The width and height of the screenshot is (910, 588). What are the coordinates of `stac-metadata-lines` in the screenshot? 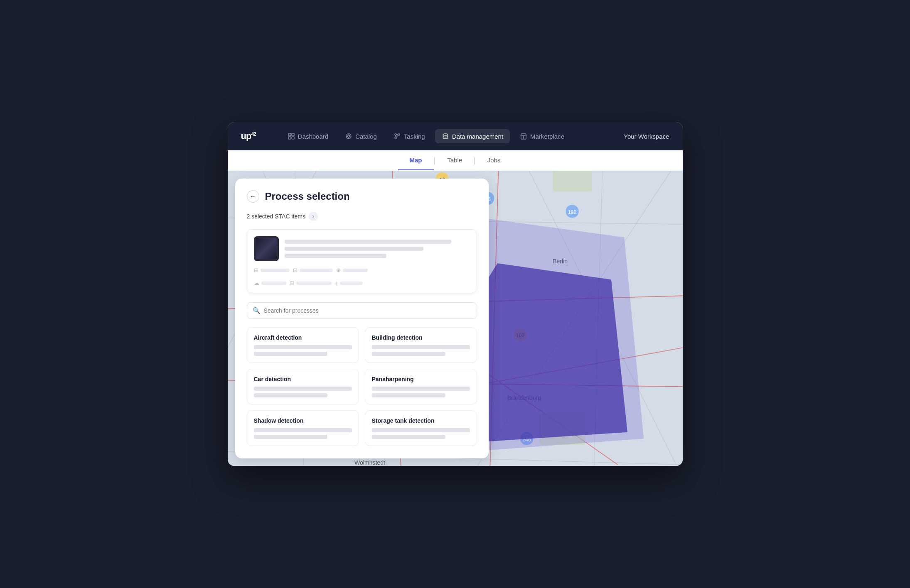 It's located at (377, 249).